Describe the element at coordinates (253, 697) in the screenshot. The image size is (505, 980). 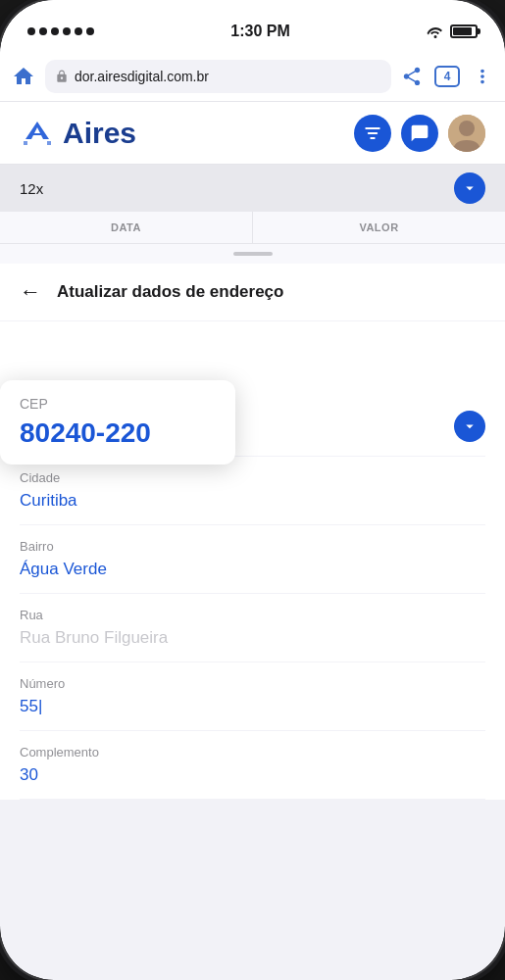
I see `numero-field: Número 55|` at that location.